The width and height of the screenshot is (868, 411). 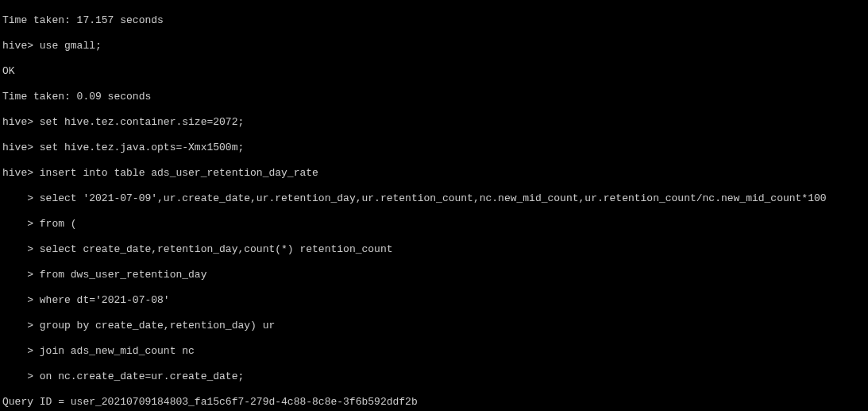 What do you see at coordinates (434, 173) in the screenshot?
I see `output-line: hive> insert into table ads_user_retenti…` at bounding box center [434, 173].